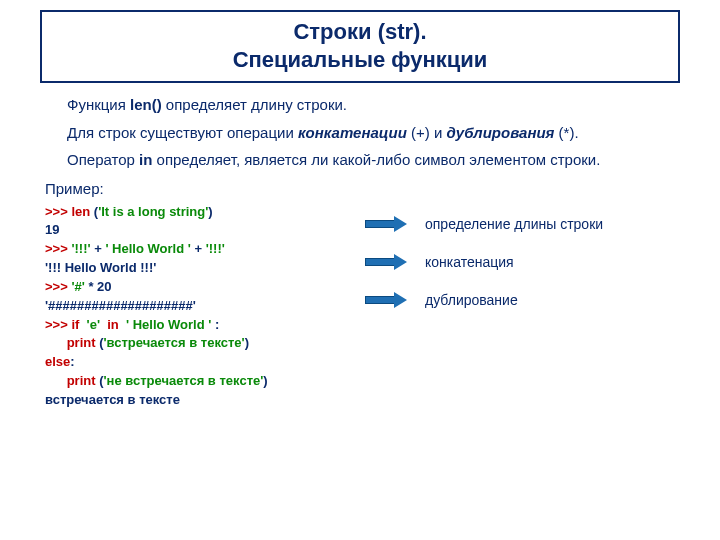 Image resolution: width=720 pixels, height=540 pixels. What do you see at coordinates (195, 212) in the screenshot?
I see `code-line-1: >>> len ('It is a long string')` at bounding box center [195, 212].